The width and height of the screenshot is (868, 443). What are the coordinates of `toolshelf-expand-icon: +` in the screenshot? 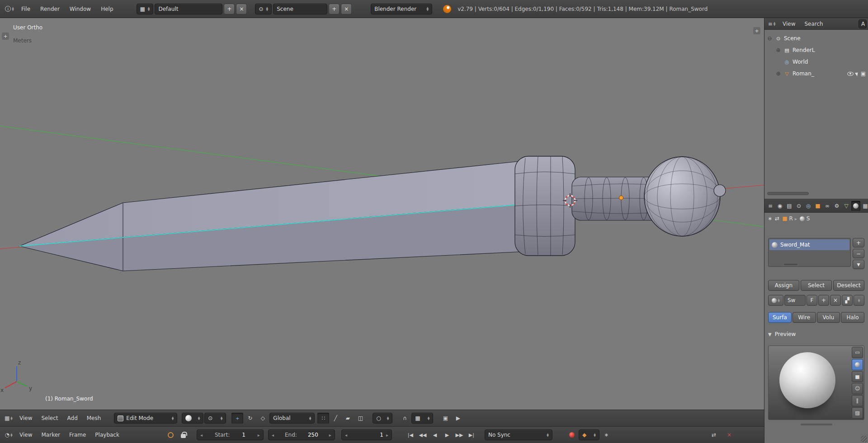 It's located at (5, 36).